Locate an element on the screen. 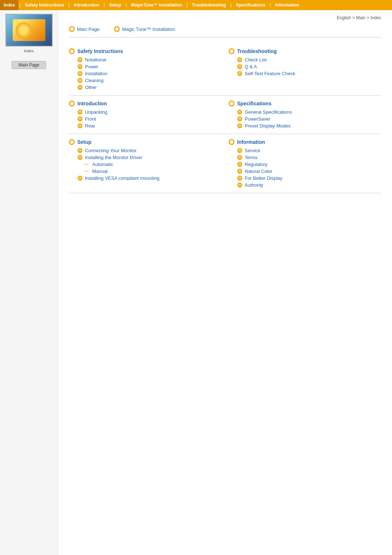  nav-item-index: Index is located at coordinates (9, 5).